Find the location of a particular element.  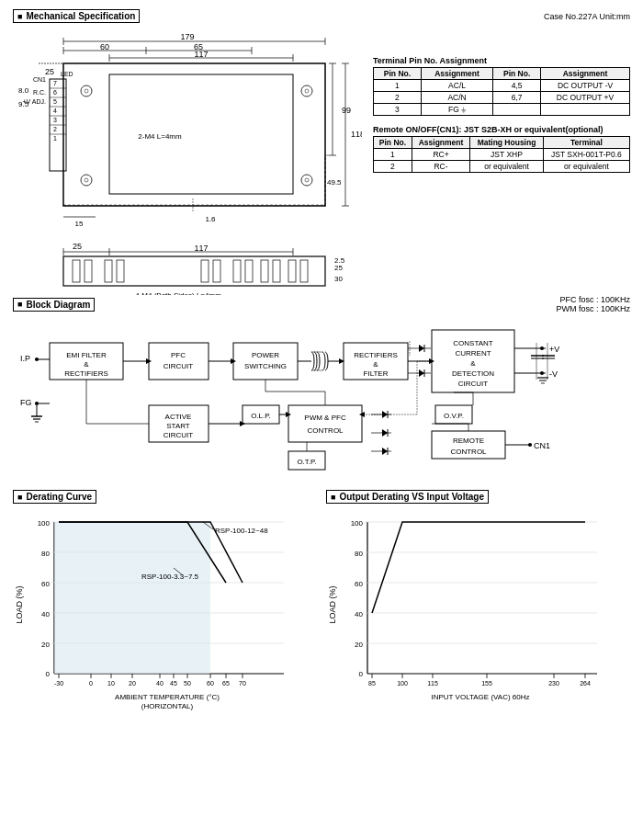

terminal-tables: Terminal Pin No. Assignment Pin No. Assi… is located at coordinates (502, 118).